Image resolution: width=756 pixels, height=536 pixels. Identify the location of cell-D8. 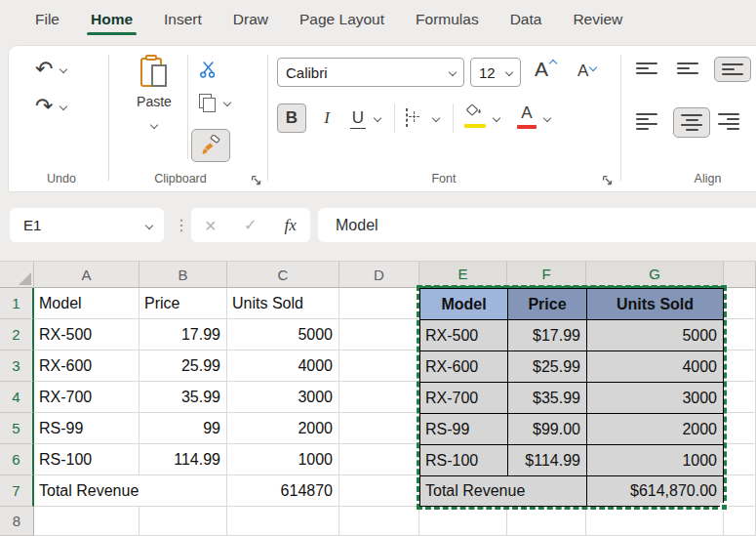
(379, 521).